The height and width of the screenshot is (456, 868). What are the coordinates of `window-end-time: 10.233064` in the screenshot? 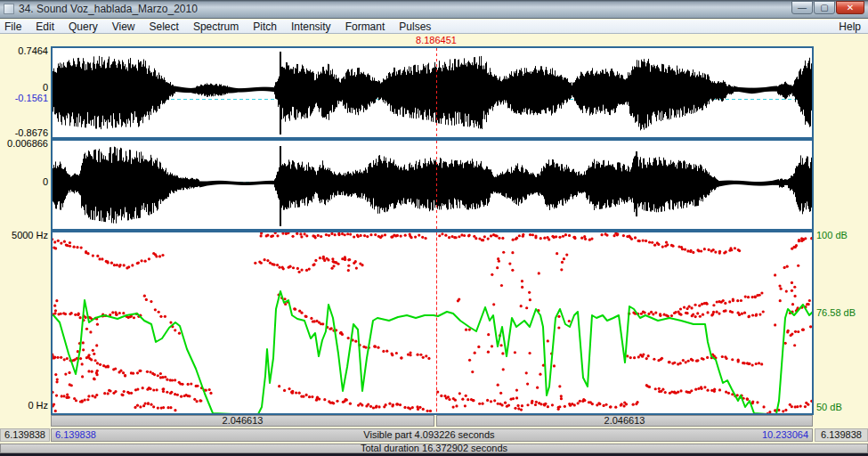 It's located at (785, 435).